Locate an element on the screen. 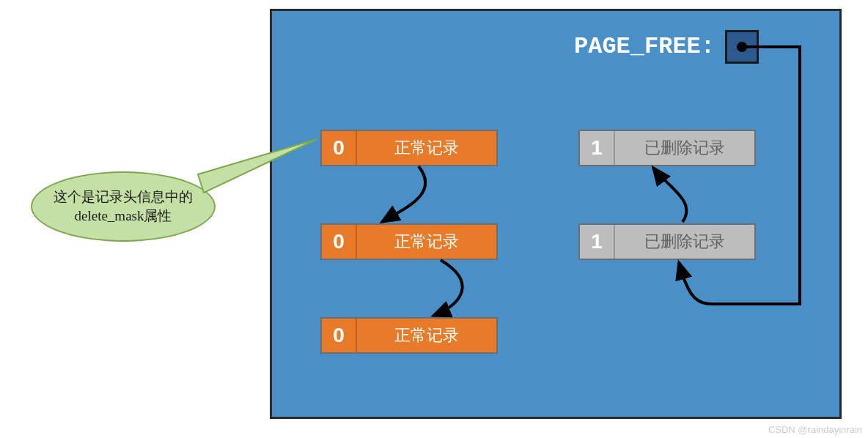 The height and width of the screenshot is (438, 868). normal-record-2: 0 正常记录 is located at coordinates (409, 242).